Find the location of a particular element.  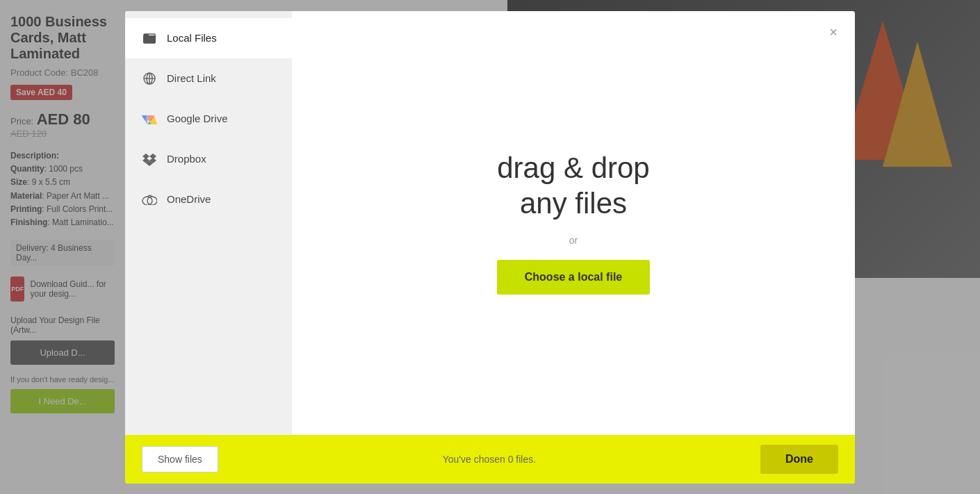

direct-link-icon is located at coordinates (149, 79).